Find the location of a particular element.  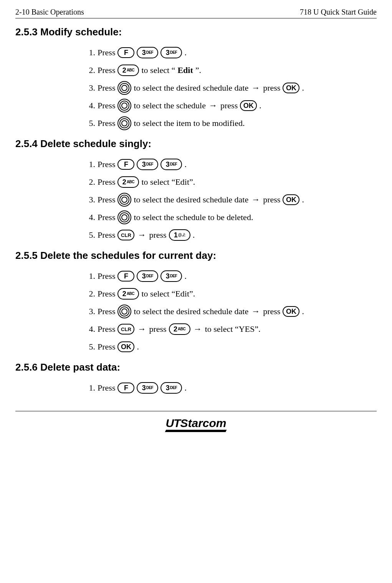

step: 5. Press OK . is located at coordinates (230, 347).